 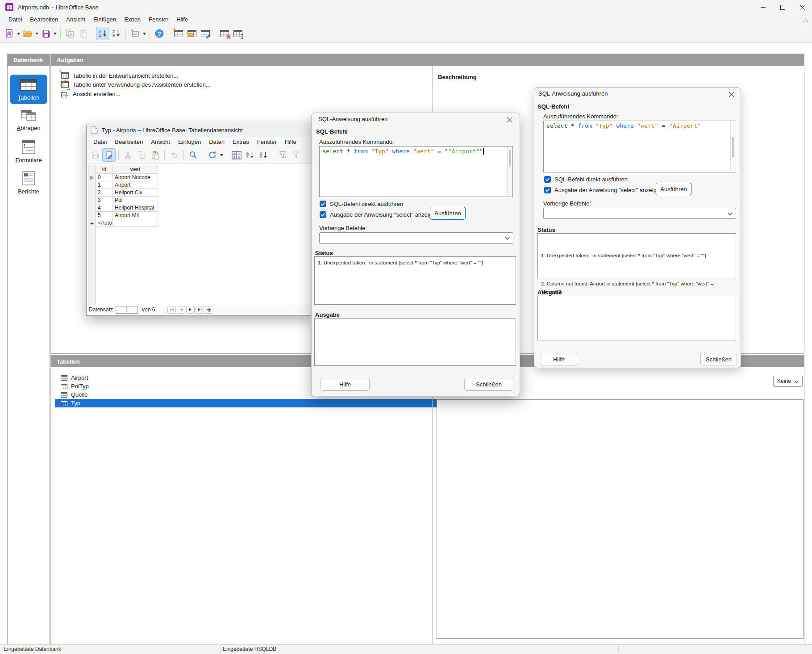 I want to click on sql-command-input: select * from "Typ" where "wert" = "Airp…, so click(x=640, y=147).